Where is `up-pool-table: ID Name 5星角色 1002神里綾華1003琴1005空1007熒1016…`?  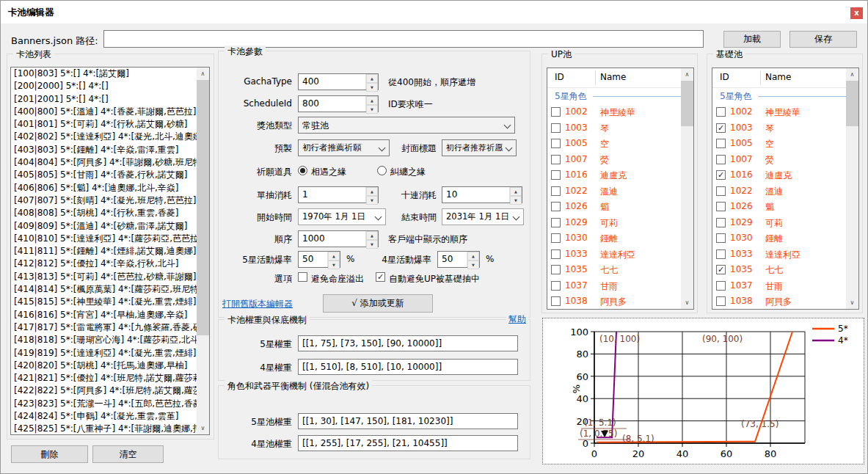 up-pool-table: ID Name 5星角色 1002神里綾華1003琴1005空1007熒1016… is located at coordinates (621, 189).